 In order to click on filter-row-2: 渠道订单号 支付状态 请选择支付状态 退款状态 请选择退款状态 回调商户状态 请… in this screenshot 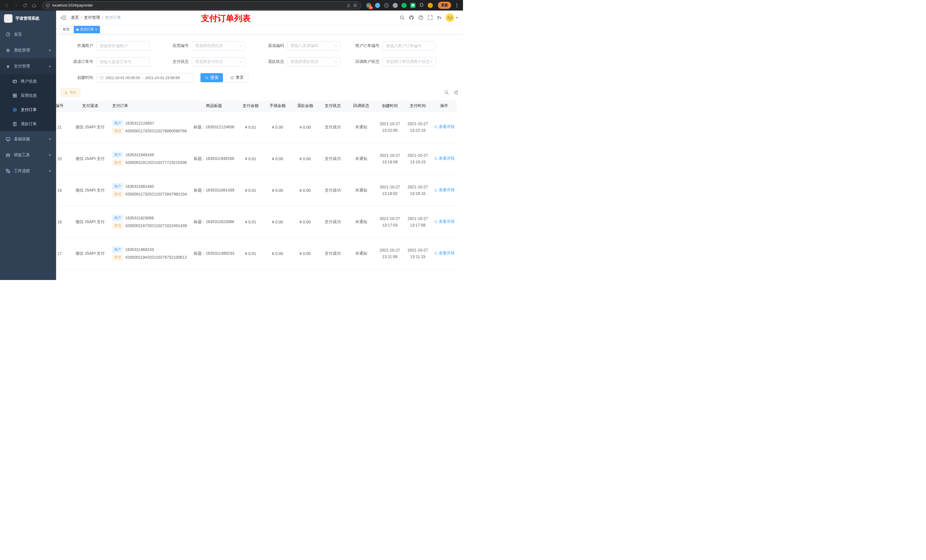, I will do `click(259, 62)`.